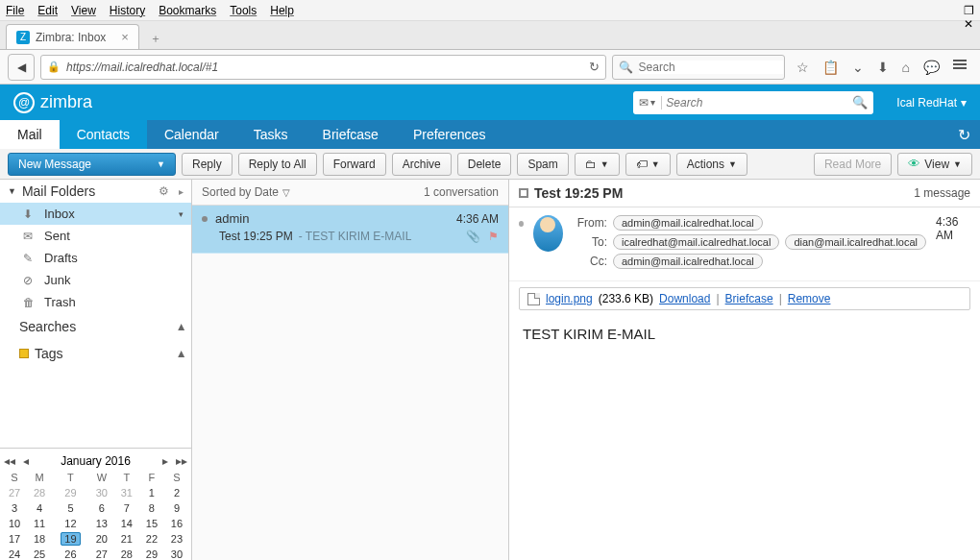  Describe the element at coordinates (684, 299) in the screenshot. I see `attachment-download: Download` at that location.